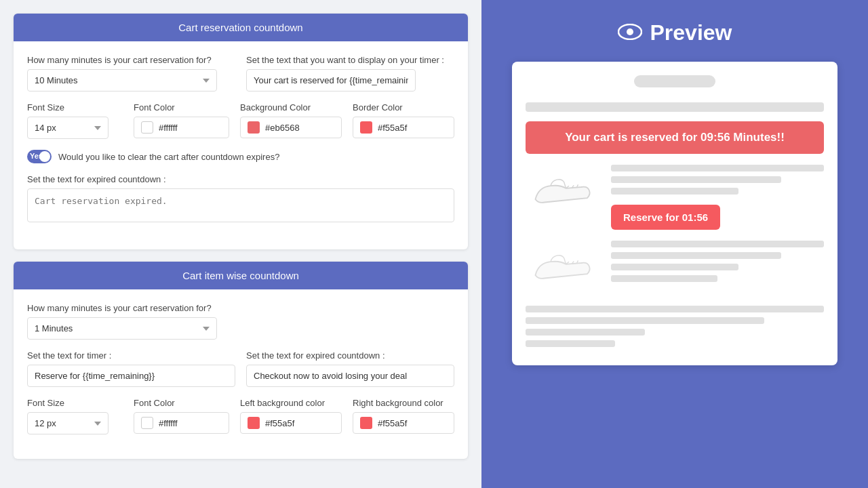 The height and width of the screenshot is (488, 868). Describe the element at coordinates (254, 127) in the screenshot. I see `bg-color-swatch` at that location.